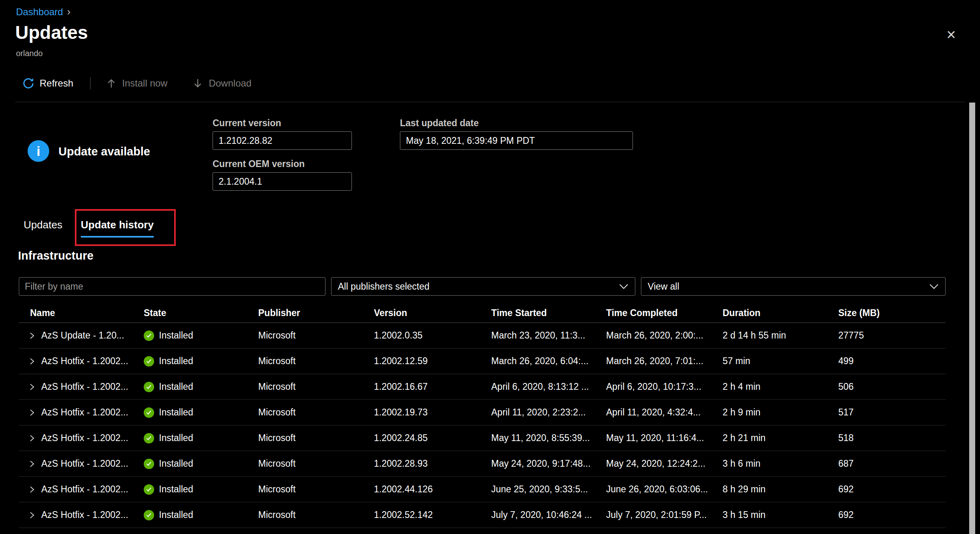 Image resolution: width=980 pixels, height=534 pixels. I want to click on size-cell: 517, so click(892, 413).